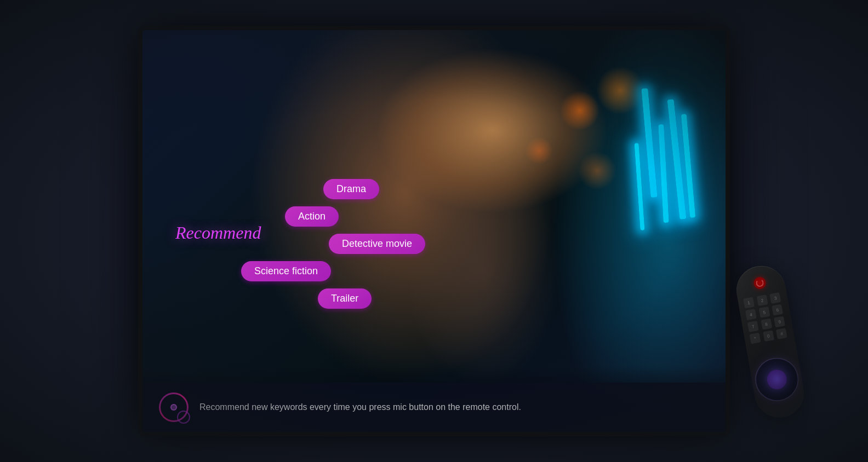 The image size is (868, 462). I want to click on num-grid: 1 2 3 4 5 6 7 8 9 * 0 #, so click(766, 319).